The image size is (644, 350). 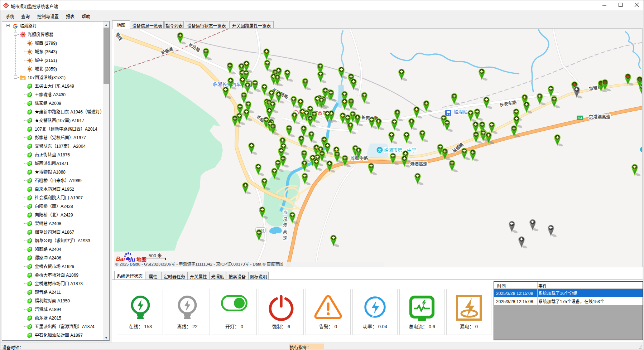 I want to click on svg-text: 地图, so click(x=141, y=259).